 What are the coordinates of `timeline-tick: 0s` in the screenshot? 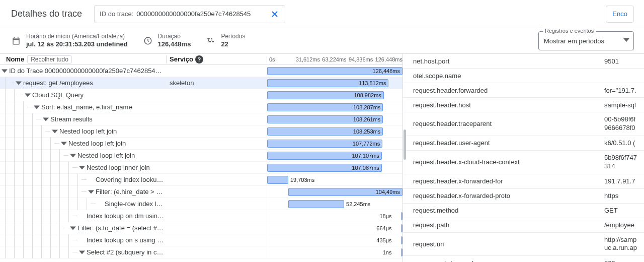 It's located at (281, 59).